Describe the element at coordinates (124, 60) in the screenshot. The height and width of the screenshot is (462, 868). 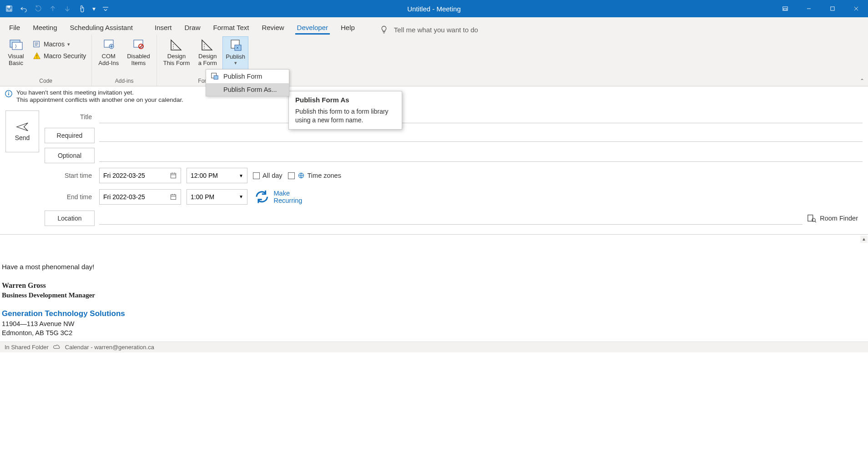
I see `ribbon-group-addins: COM Add-Ins Disabled Items Add-ins` at that location.